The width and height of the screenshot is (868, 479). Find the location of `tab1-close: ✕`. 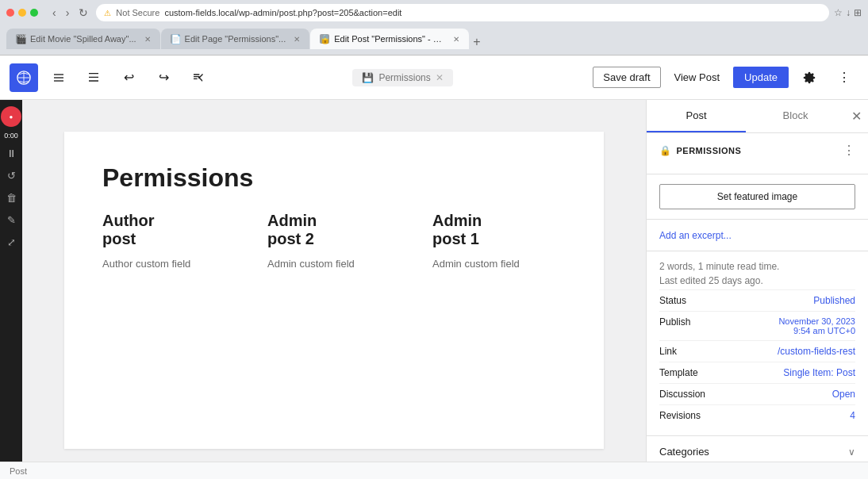

tab1-close: ✕ is located at coordinates (148, 40).